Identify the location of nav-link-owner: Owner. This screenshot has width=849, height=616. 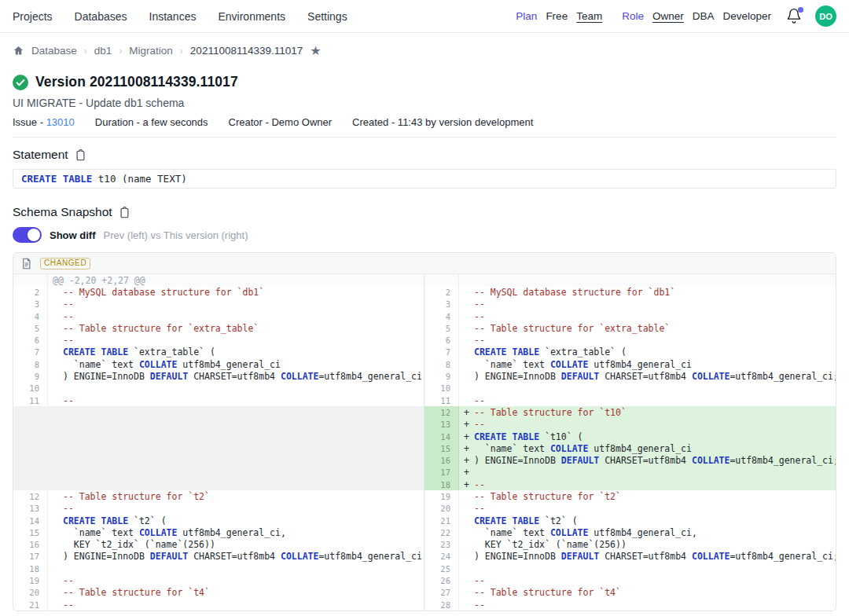
(668, 16).